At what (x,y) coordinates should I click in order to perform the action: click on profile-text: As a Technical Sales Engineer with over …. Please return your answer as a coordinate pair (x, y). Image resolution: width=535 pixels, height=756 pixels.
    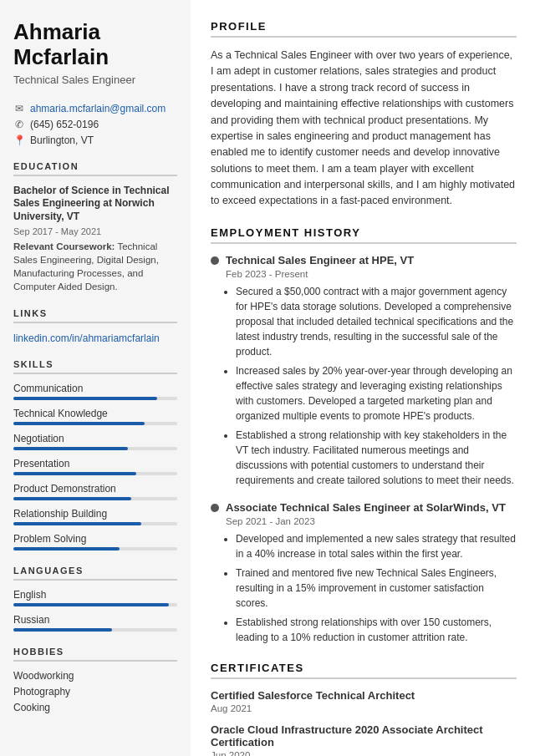
    Looking at the image, I should click on (364, 129).